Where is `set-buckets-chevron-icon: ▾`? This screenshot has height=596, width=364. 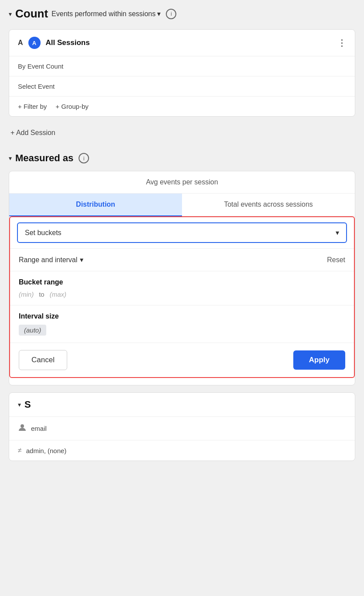
set-buckets-chevron-icon: ▾ is located at coordinates (337, 232).